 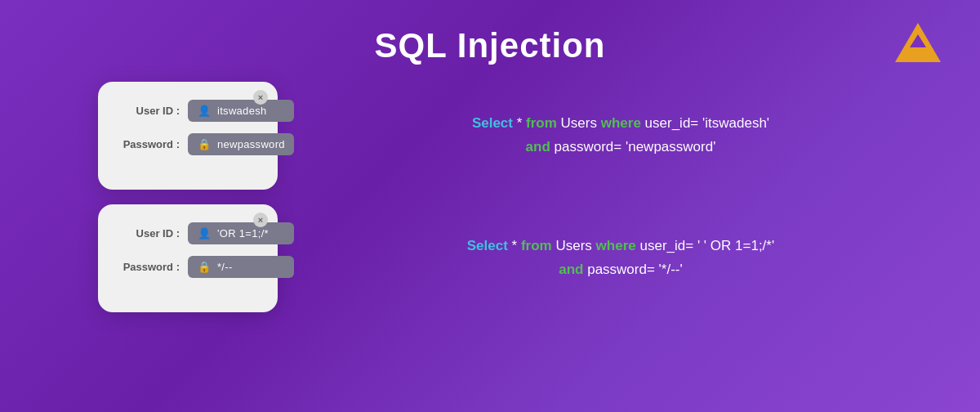 What do you see at coordinates (150, 234) in the screenshot?
I see `userid-label-injection: User ID :` at bounding box center [150, 234].